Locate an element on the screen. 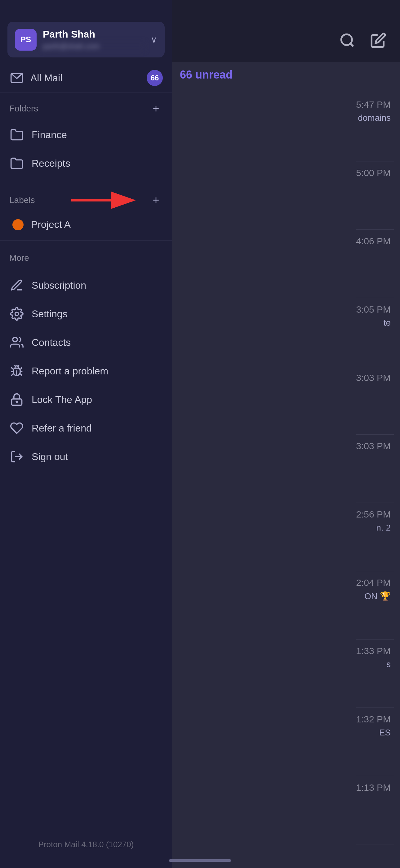  email-time-list: 5:47 PMdomains5:00 PM4:06 PM3:05 PMte3:0… is located at coordinates (375, 469).